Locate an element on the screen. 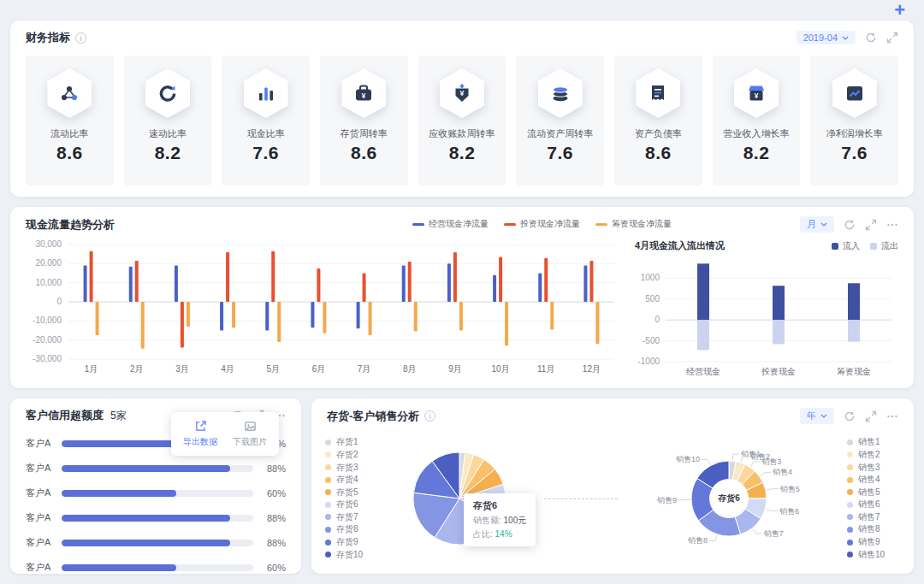 The width and height of the screenshot is (924, 584). svg-text: 10月 is located at coordinates (501, 369).